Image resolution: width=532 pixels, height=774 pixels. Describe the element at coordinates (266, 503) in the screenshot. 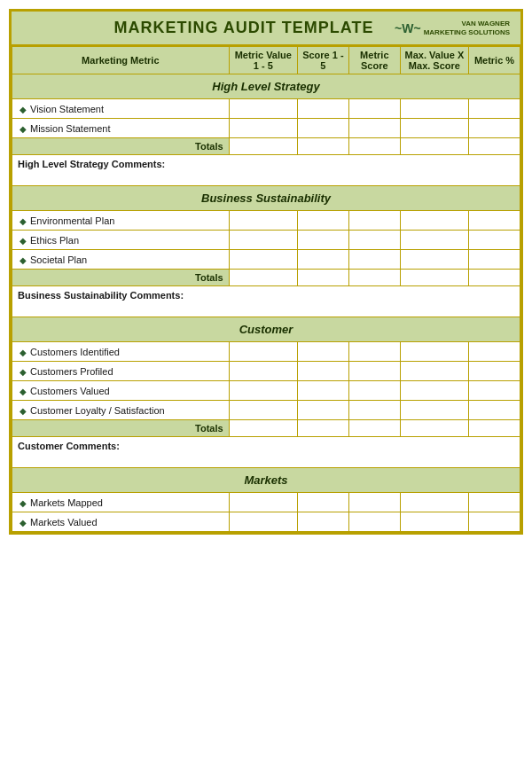

I see `table-row: ◆Markets Mapped` at that location.